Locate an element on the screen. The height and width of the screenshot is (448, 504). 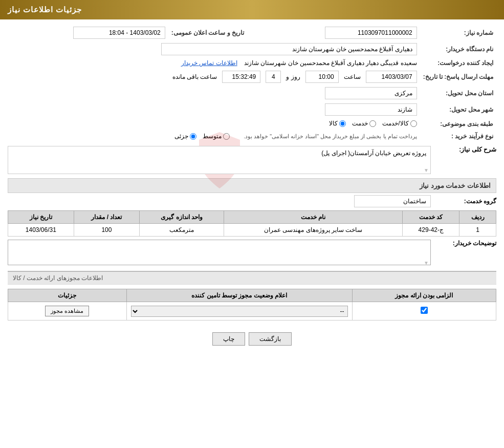
reply-days: 4 is located at coordinates (273, 77).